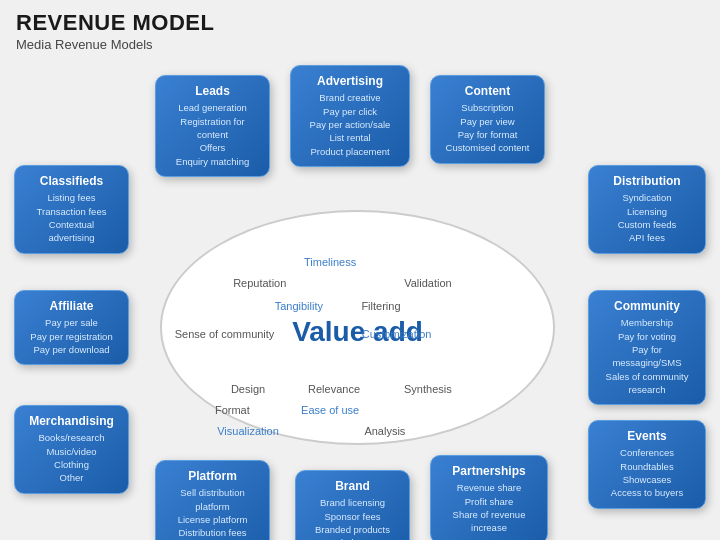  What do you see at coordinates (212, 513) in the screenshot?
I see `card-platform-body: Sell distributionplatformLicense platfor…` at bounding box center [212, 513].